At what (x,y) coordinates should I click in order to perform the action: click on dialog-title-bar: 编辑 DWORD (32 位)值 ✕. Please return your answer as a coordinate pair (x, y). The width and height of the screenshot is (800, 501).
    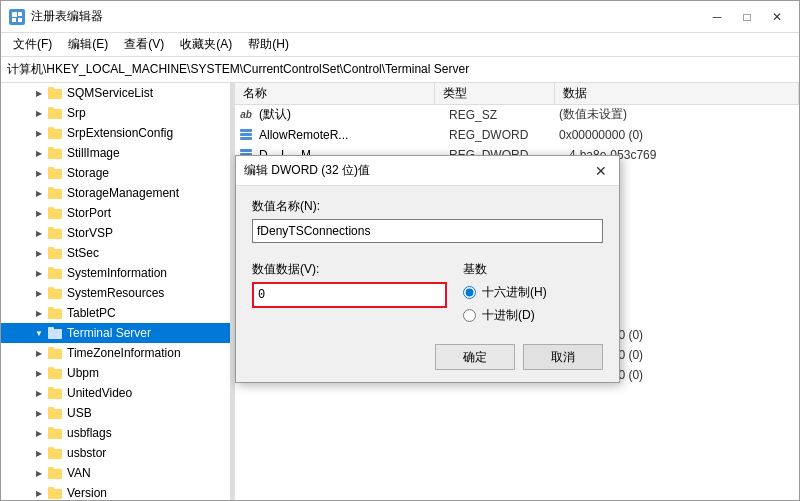
    Looking at the image, I should click on (428, 171).